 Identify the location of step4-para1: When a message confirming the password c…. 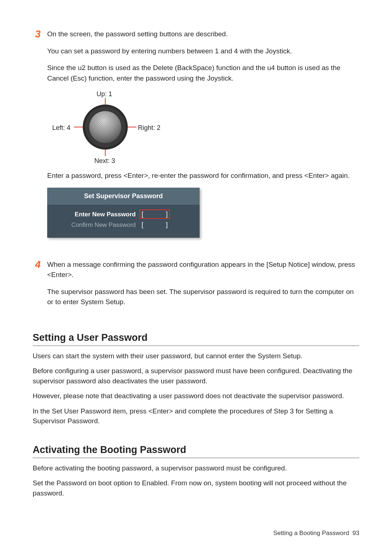
(203, 270).